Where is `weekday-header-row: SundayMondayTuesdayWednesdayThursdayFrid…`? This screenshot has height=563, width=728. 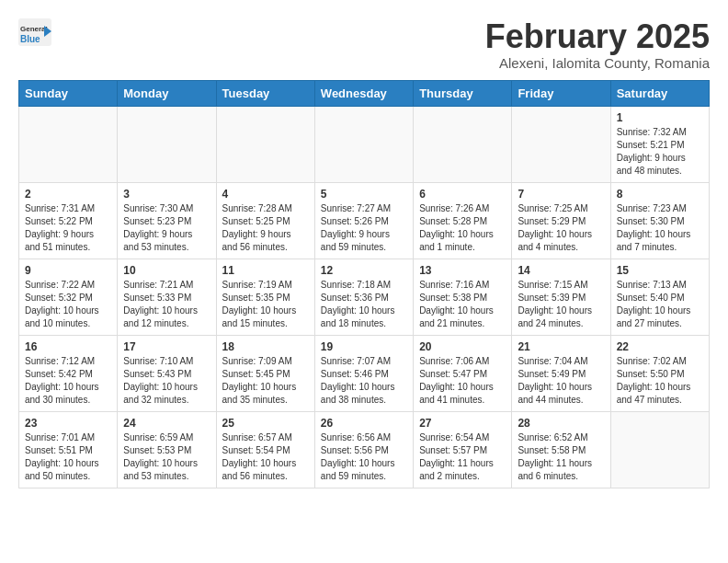 weekday-header-row: SundayMondayTuesdayWednesdayThursdayFrid… is located at coordinates (364, 93).